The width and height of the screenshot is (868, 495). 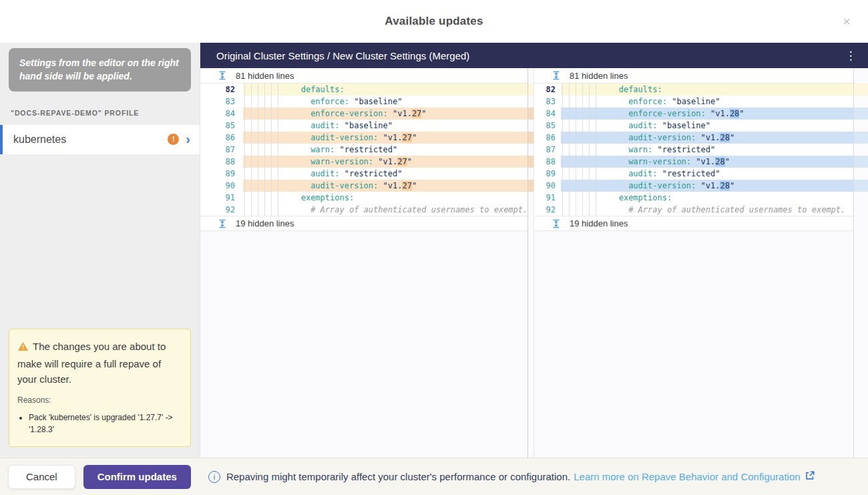 What do you see at coordinates (105, 424) in the screenshot?
I see `reason-item: Pack 'kubernetes' is upgraded '1.27.7' -…` at bounding box center [105, 424].